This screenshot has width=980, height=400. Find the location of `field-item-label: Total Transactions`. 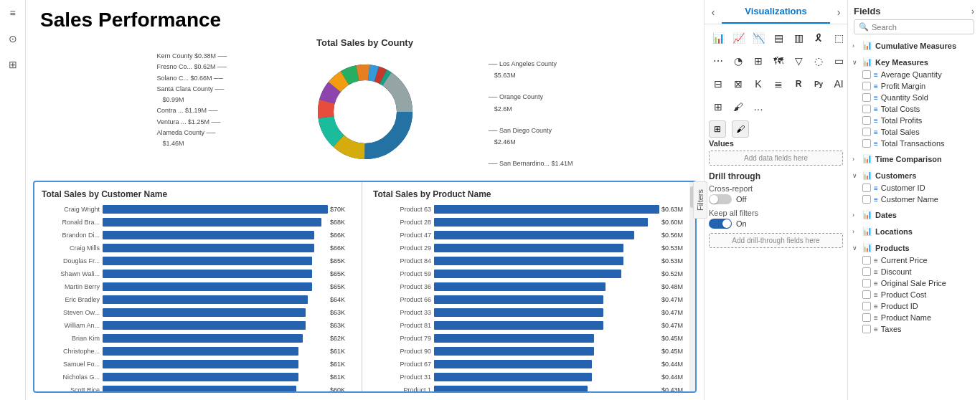

field-item-label: Total Transactions is located at coordinates (913, 143).